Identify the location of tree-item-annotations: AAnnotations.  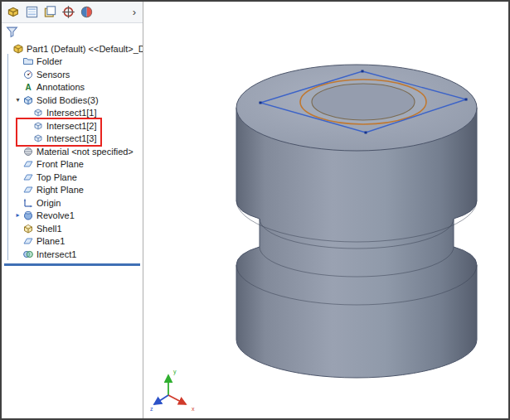
(72, 88).